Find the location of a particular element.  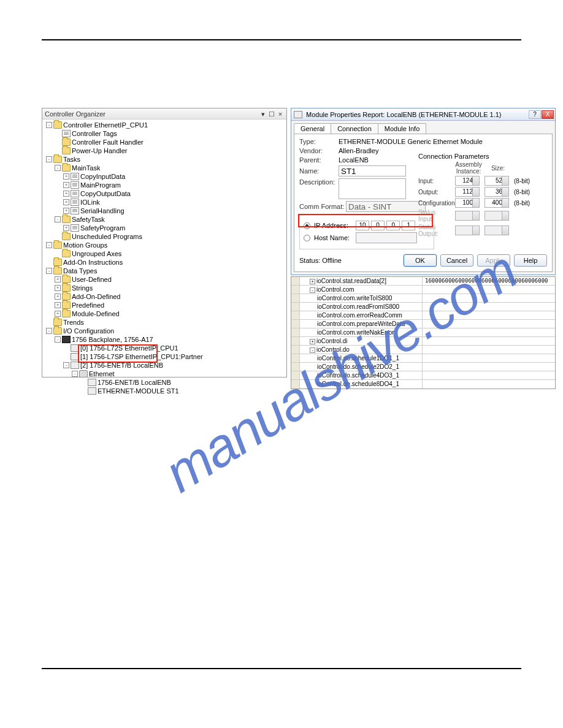

cp-instance-input: 124 is located at coordinates (467, 181).